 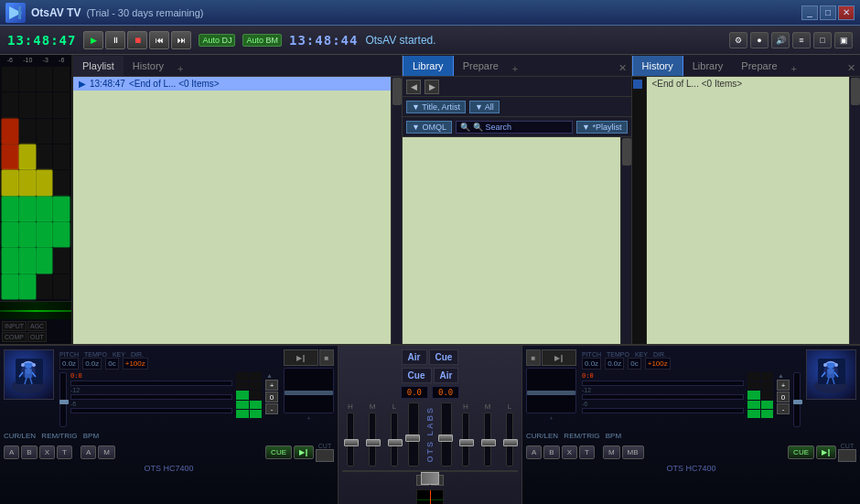 What do you see at coordinates (48, 452) in the screenshot?
I see `deck-btn-x: X` at bounding box center [48, 452].